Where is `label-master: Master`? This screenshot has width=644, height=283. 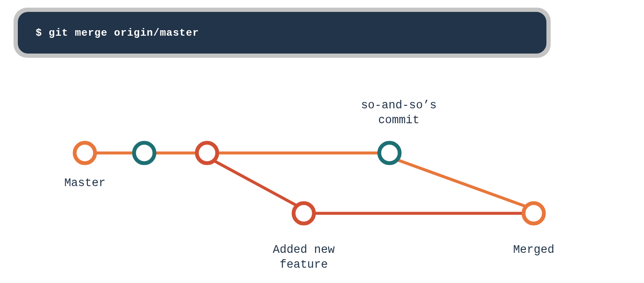
label-master: Master is located at coordinates (85, 183).